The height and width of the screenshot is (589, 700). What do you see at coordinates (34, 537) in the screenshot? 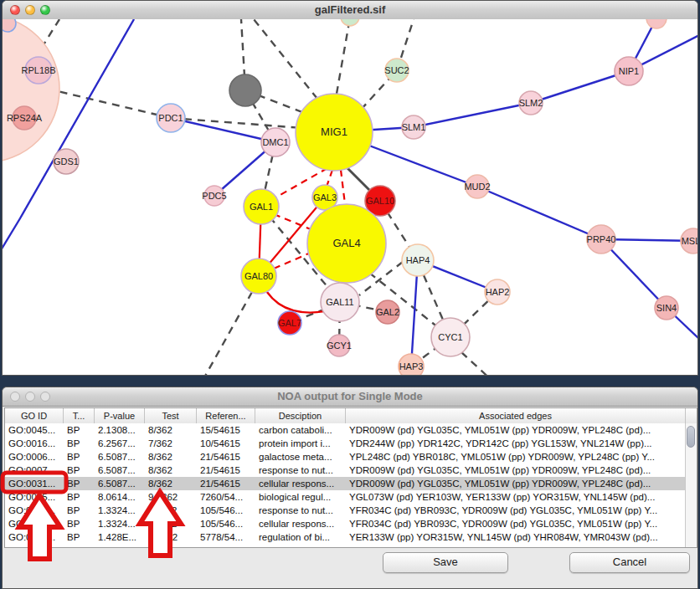
I see `table-cell: GO:0050...` at bounding box center [34, 537].